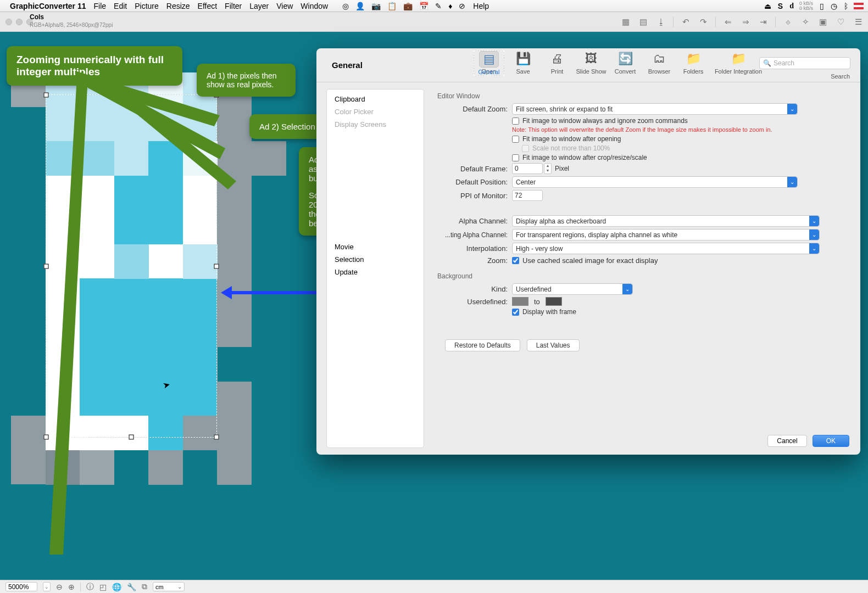 The width and height of the screenshot is (868, 593). What do you see at coordinates (745, 22) in the screenshot?
I see `nav-fwd-icon: ⇒` at bounding box center [745, 22].